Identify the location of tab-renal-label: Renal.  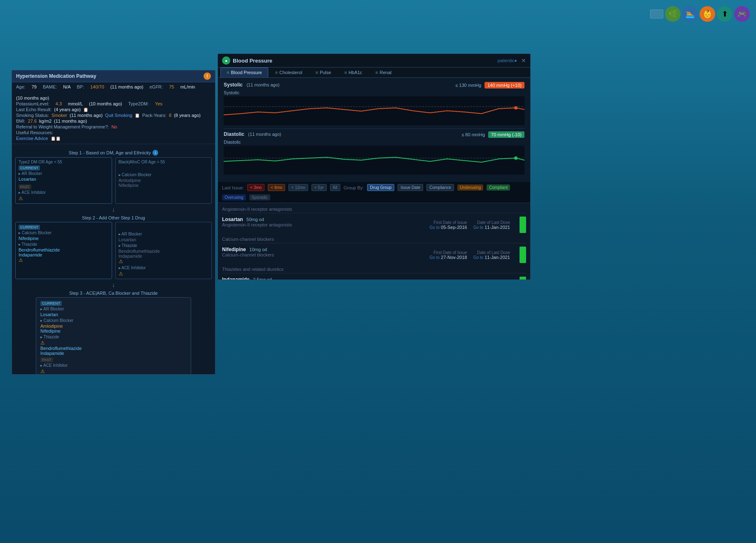
(386, 72).